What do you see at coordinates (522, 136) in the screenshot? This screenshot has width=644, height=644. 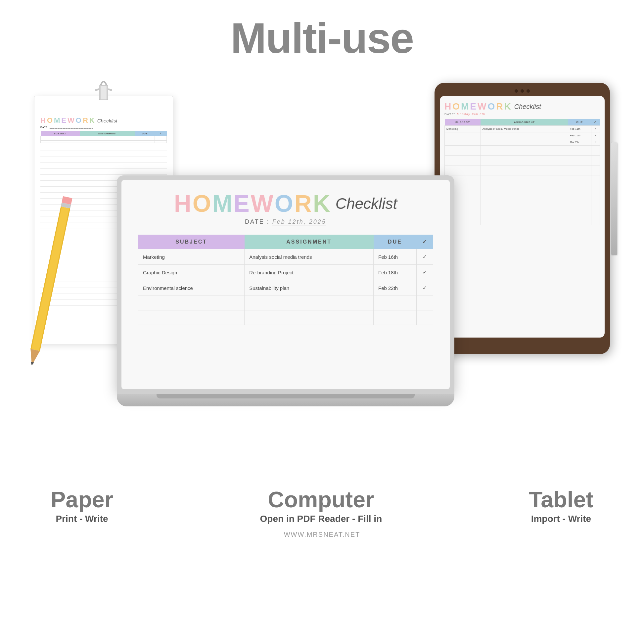 I see `table-row: Feb 15th ✓` at bounding box center [522, 136].